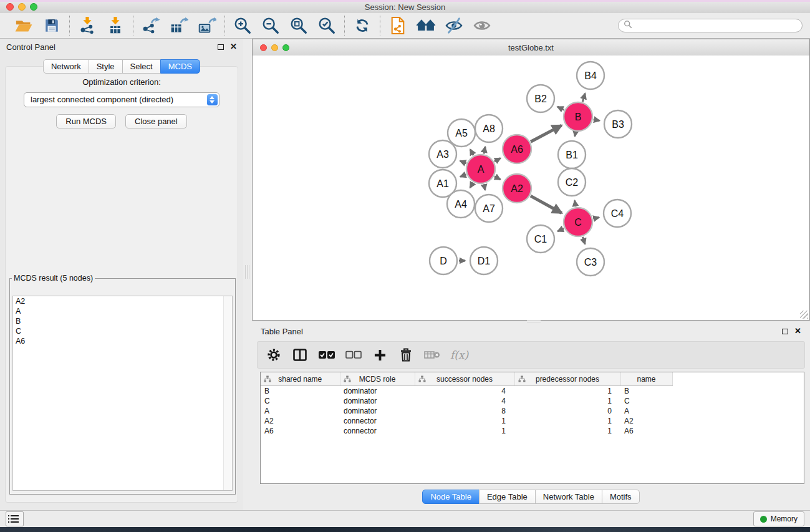 This screenshot has width=810, height=532. Describe the element at coordinates (122, 393) in the screenshot. I see `mcds-result-list: A2ABCA6` at that location.